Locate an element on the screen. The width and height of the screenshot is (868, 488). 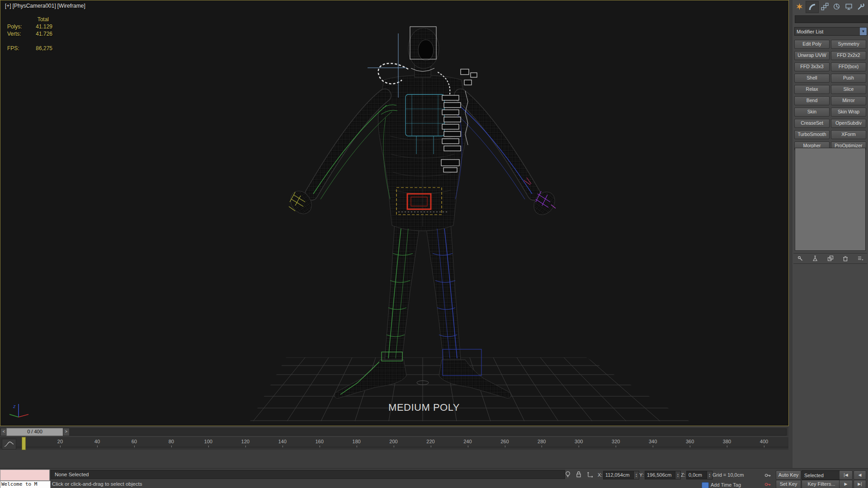
coord-x-label: X: is located at coordinates (600, 475).